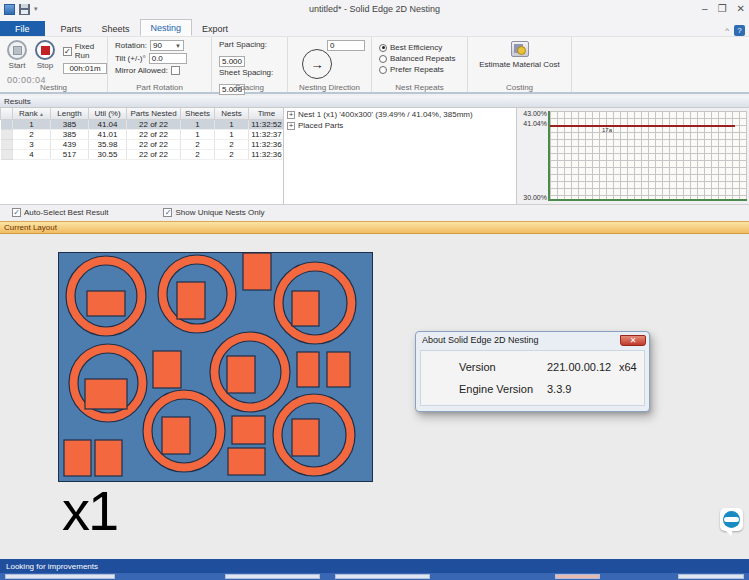 This screenshot has height=580, width=749. What do you see at coordinates (166, 28) in the screenshot?
I see `tab-nesting: Nesting` at bounding box center [166, 28].